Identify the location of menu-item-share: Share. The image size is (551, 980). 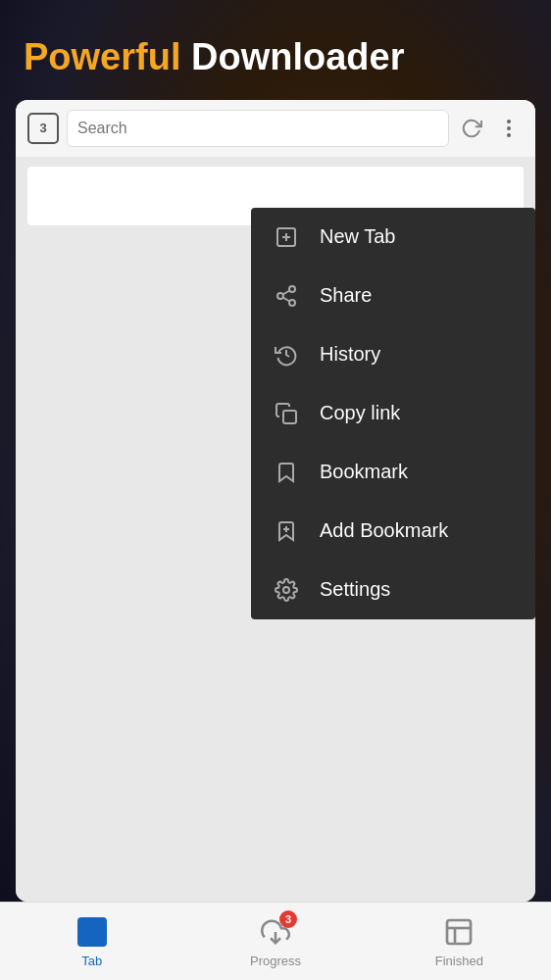
(393, 296).